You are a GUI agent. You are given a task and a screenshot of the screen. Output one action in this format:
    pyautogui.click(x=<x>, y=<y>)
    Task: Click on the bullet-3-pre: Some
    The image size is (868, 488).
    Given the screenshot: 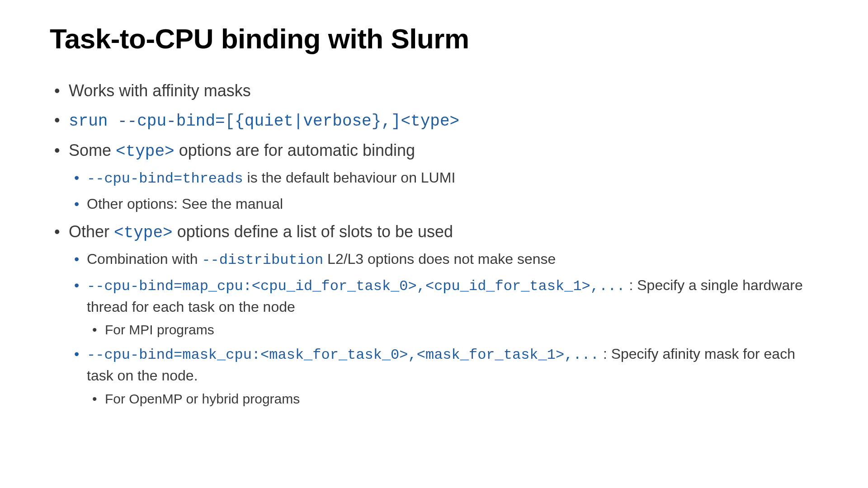 What is the action you would take?
    pyautogui.click(x=92, y=150)
    